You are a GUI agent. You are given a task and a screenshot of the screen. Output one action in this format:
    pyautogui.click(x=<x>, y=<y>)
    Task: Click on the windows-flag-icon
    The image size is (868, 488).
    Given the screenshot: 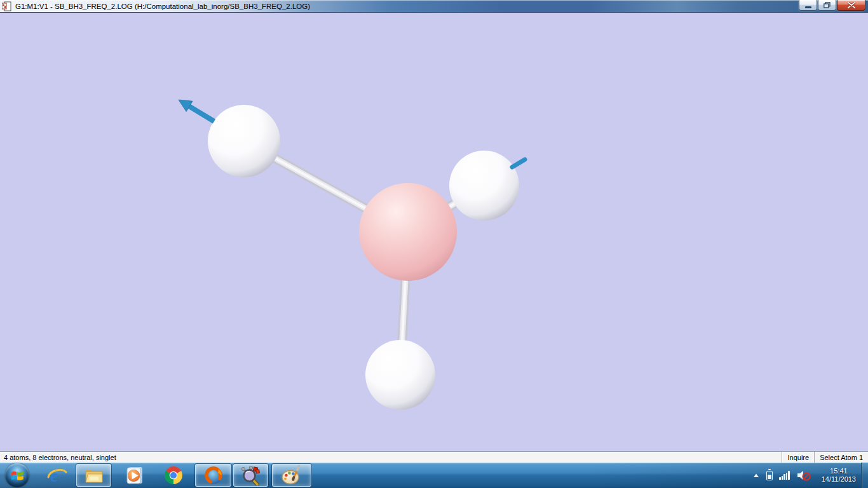 What is the action you would take?
    pyautogui.click(x=18, y=475)
    